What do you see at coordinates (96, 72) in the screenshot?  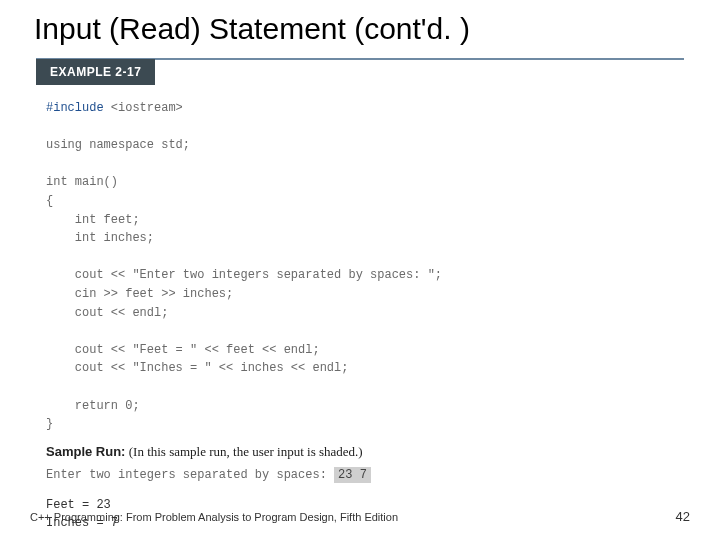 I see `example-badge: EXAMPLE 2-17` at bounding box center [96, 72].